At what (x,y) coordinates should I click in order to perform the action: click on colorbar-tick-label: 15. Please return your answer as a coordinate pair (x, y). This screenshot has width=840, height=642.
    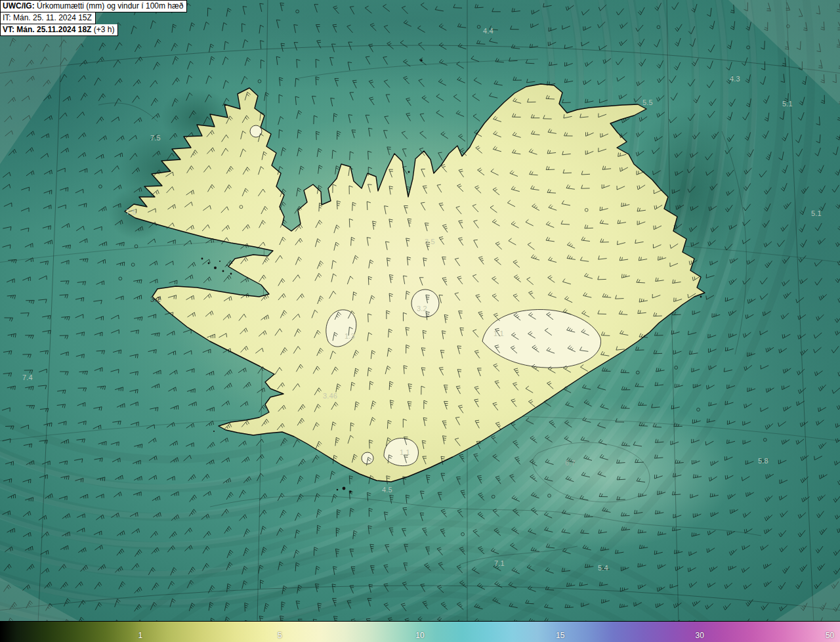
    Looking at the image, I should click on (560, 635).